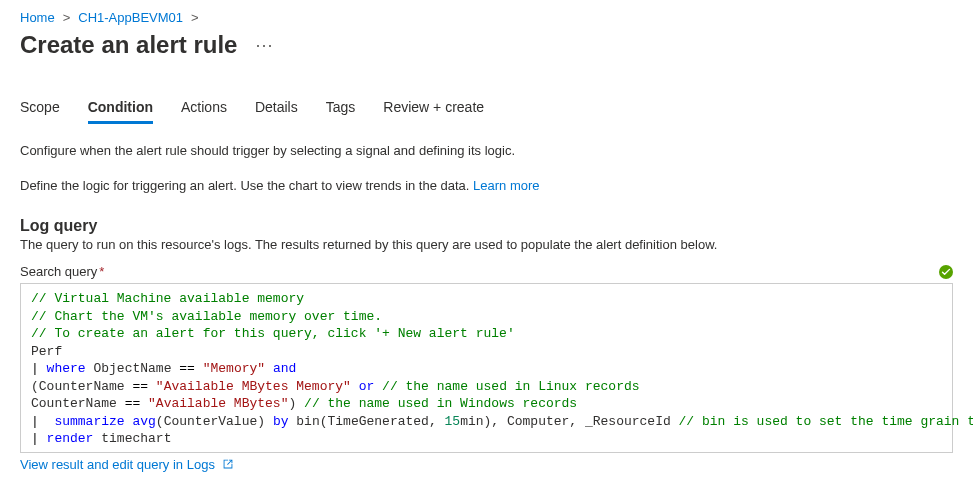 The height and width of the screenshot is (504, 973). What do you see at coordinates (228, 464) in the screenshot?
I see `open-external-icon` at bounding box center [228, 464].